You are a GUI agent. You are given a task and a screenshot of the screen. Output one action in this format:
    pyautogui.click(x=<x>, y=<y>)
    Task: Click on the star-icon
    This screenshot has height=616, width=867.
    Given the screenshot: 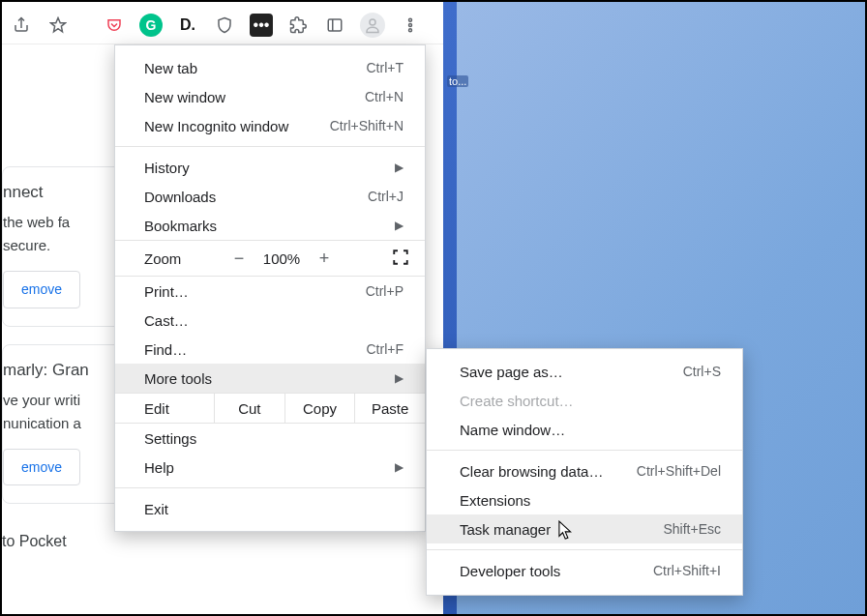 What is the action you would take?
    pyautogui.click(x=58, y=25)
    